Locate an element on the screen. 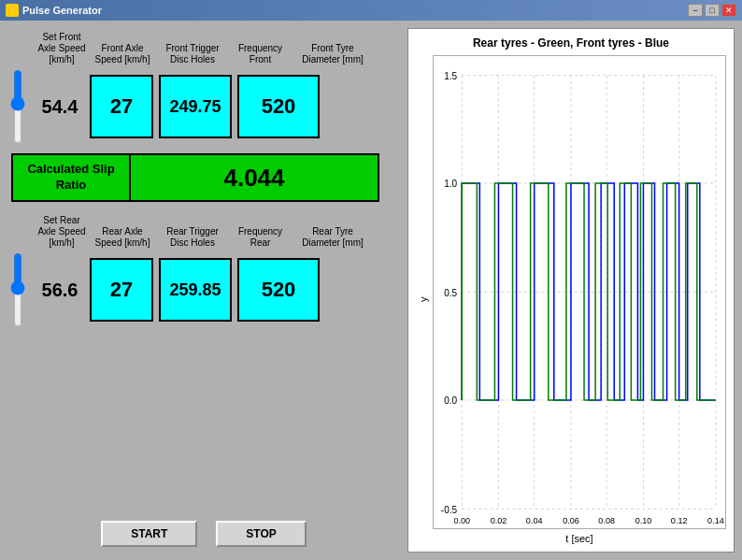 The height and width of the screenshot is (560, 742). minimize-button: − is located at coordinates (695, 10).